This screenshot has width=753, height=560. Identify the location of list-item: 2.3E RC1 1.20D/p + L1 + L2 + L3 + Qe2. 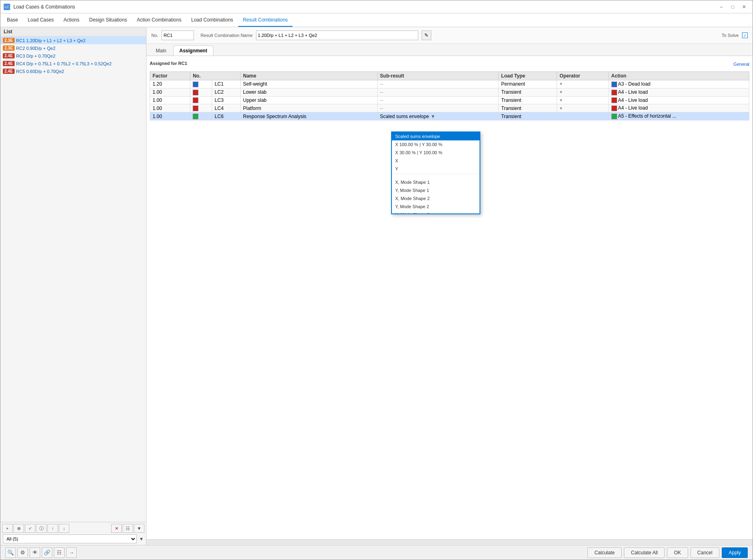
(73, 41).